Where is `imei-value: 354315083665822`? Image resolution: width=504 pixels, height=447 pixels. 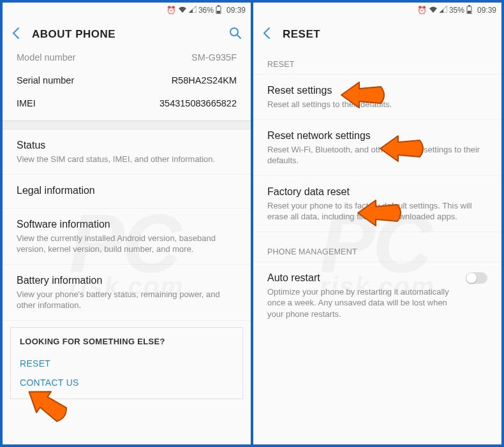
imei-value: 354315083665822 is located at coordinates (198, 103).